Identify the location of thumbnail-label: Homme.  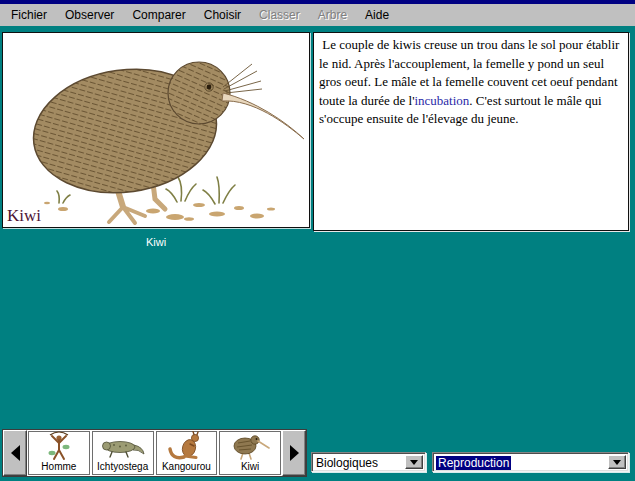
(58, 468).